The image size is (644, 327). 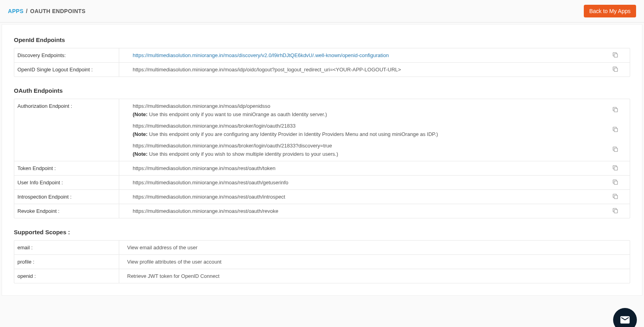 What do you see at coordinates (322, 40) in the screenshot?
I see `openid-section-title: OpenId Endpoints` at bounding box center [322, 40].